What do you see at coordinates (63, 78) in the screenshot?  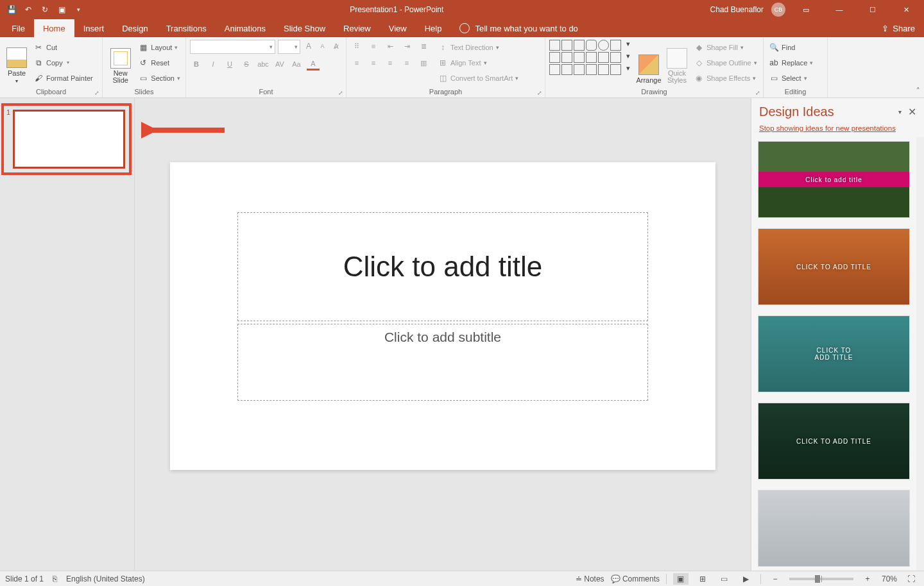 I see `format-painter-button: 🖌Format Painter` at bounding box center [63, 78].